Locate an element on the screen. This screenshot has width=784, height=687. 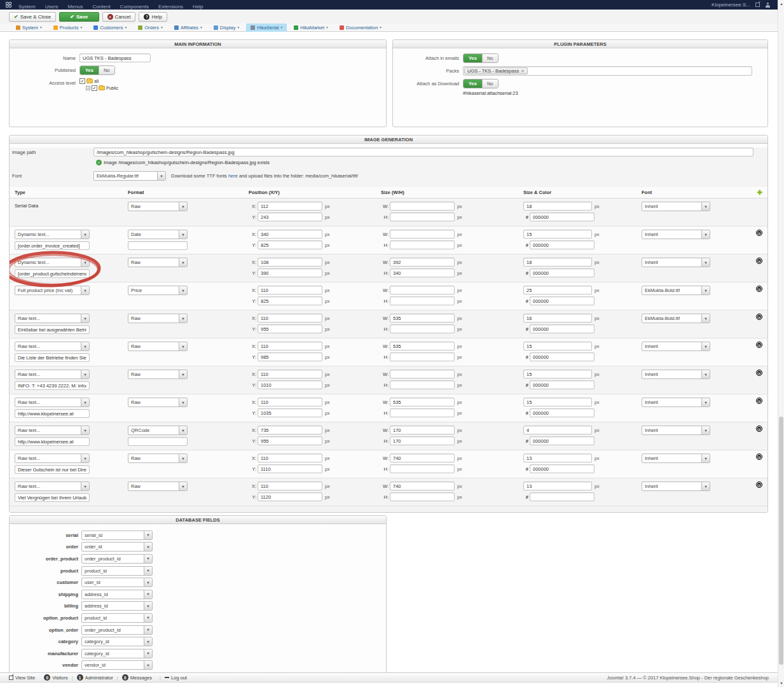
image-path-input is located at coordinates (423, 152).